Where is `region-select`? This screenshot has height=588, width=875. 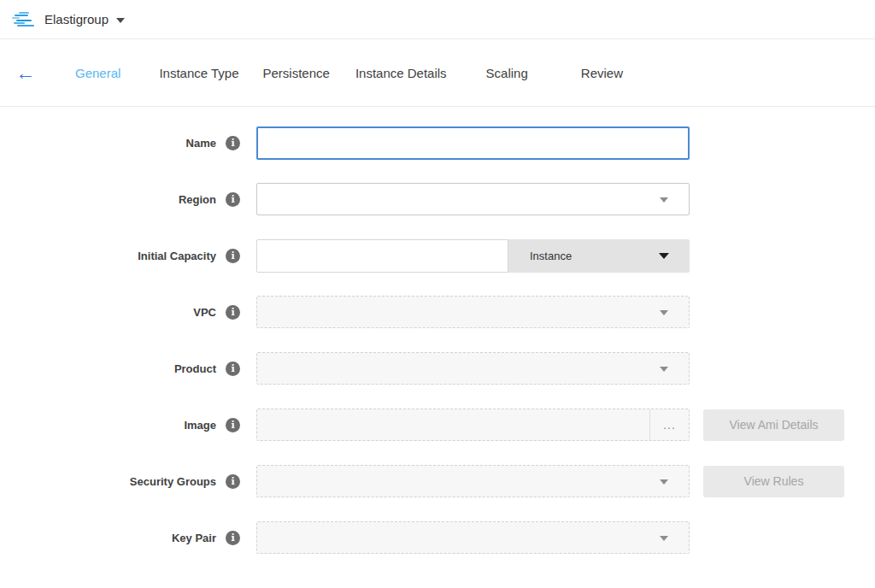
region-select is located at coordinates (473, 199).